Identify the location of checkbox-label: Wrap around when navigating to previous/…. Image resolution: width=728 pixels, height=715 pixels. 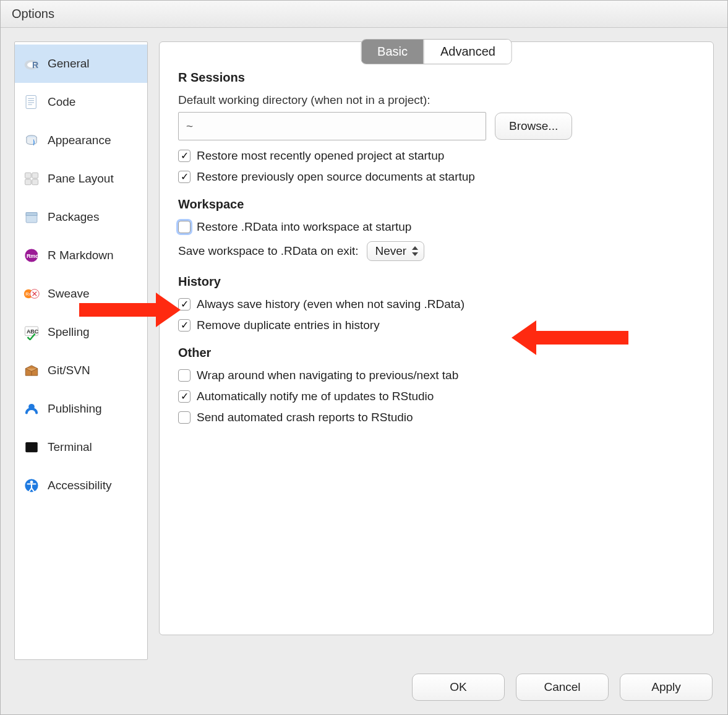
(328, 375).